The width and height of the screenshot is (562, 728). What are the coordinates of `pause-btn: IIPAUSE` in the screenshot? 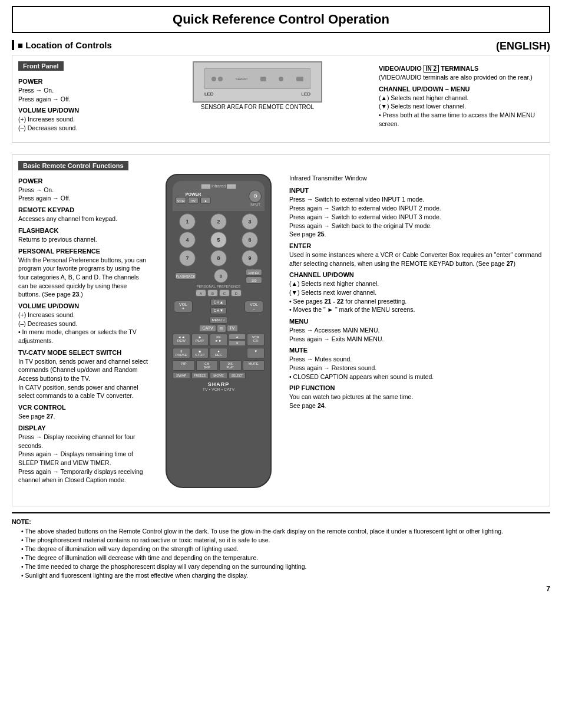 It's located at (181, 353).